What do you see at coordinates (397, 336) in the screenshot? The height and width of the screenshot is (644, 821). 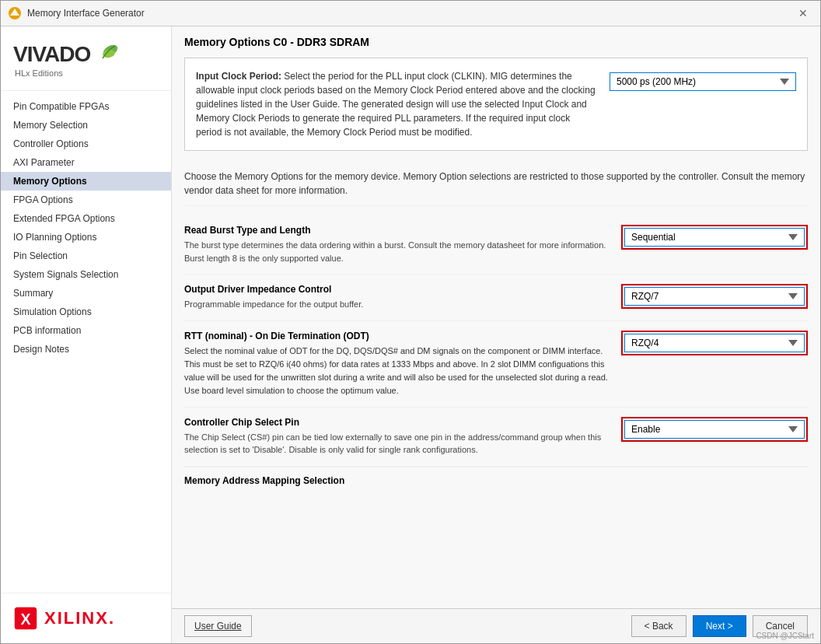 I see `rtt-title: RTT (nominal) - On Die Termination (ODT)` at bounding box center [397, 336].